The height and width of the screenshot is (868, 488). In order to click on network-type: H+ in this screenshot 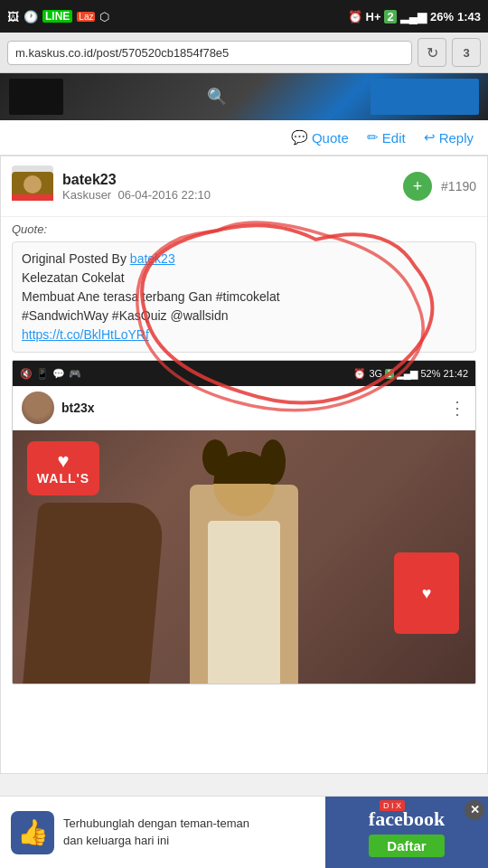, I will do `click(374, 16)`.